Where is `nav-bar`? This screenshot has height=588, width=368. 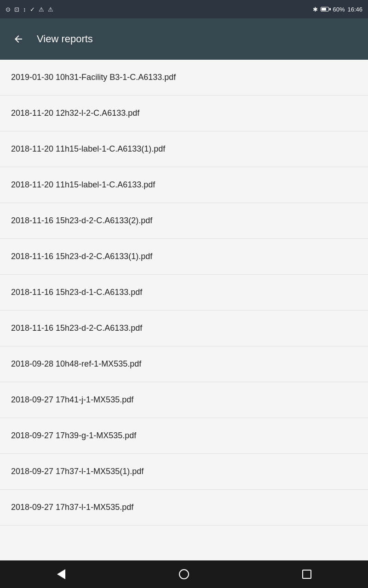
nav-bar is located at coordinates (184, 574).